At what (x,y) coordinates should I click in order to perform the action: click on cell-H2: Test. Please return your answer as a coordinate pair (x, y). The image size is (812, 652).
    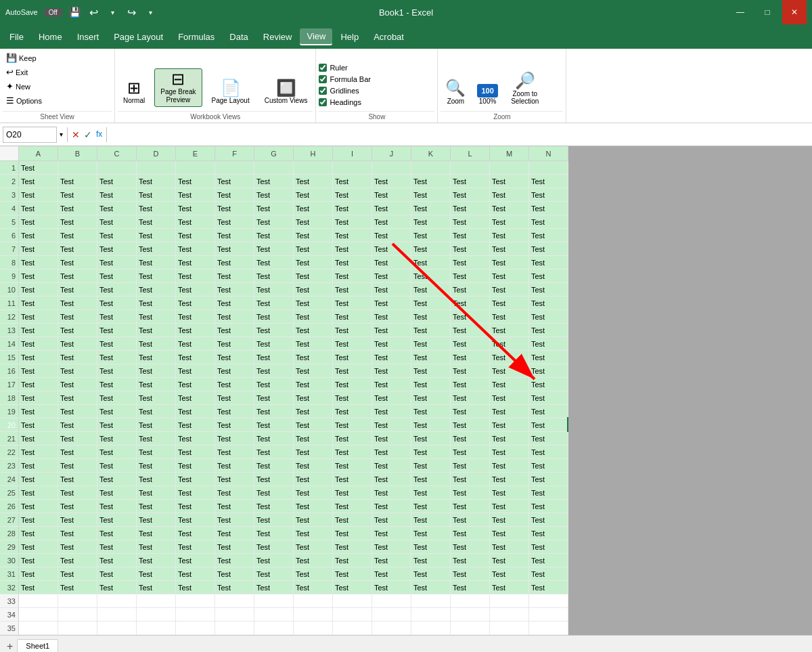
    Looking at the image, I should click on (313, 181).